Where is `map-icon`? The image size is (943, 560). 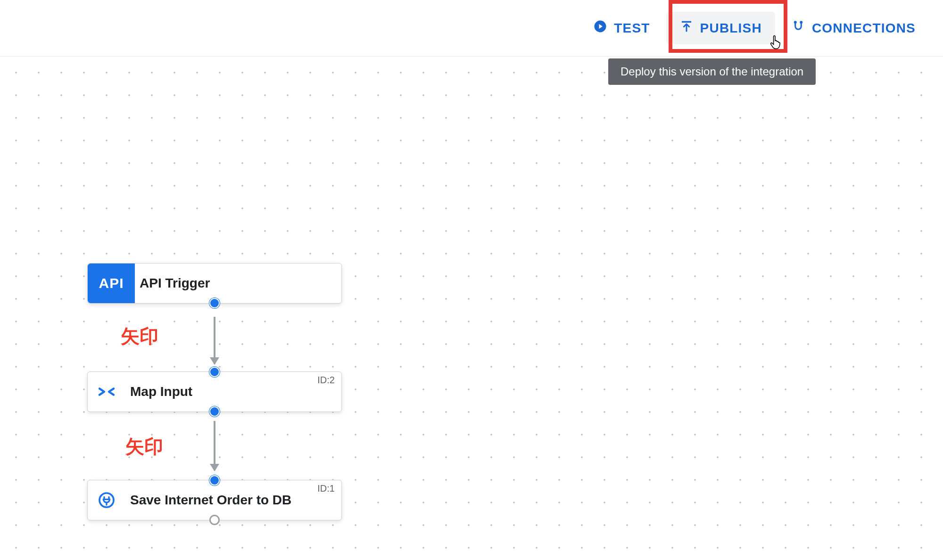
map-icon is located at coordinates (107, 392).